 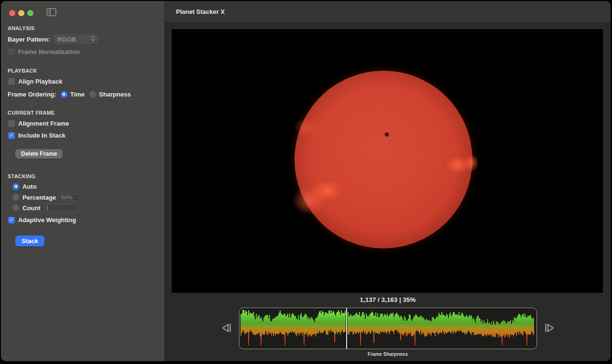 What do you see at coordinates (388, 12) in the screenshot?
I see `window-titlebar: Planet Stacker X` at bounding box center [388, 12].